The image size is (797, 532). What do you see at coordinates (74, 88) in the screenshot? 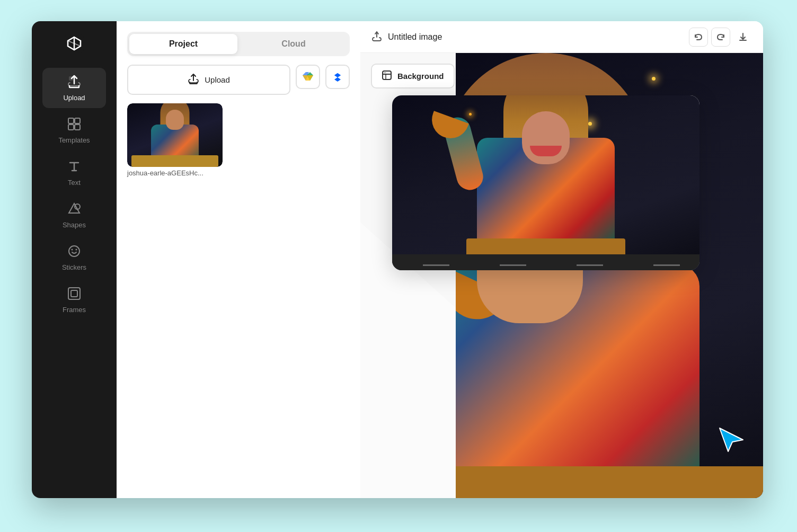
I see `sidebar-item-upload: Upload` at bounding box center [74, 88].